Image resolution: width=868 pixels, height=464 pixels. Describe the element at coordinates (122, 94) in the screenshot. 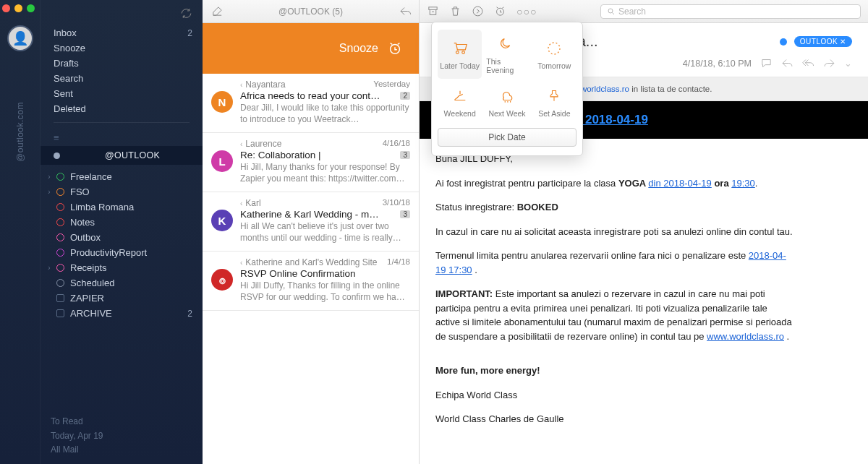

I see `sidebar-item-sent: Sent` at that location.